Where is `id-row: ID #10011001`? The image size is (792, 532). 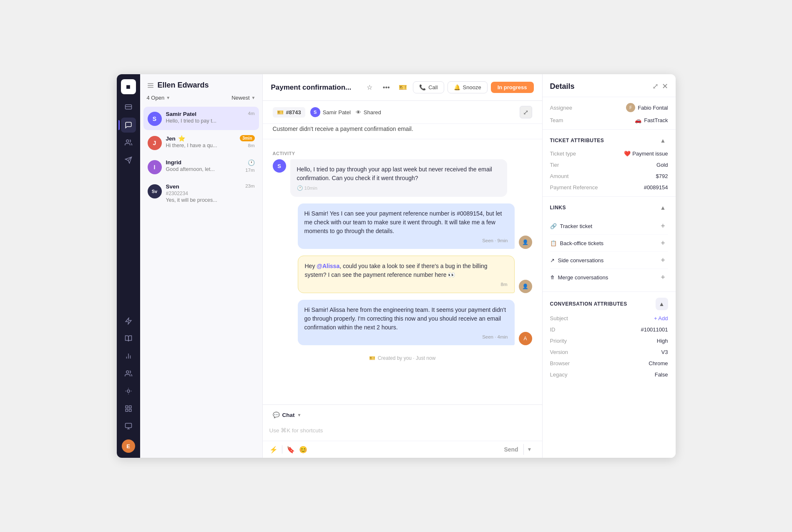
id-row: ID #10011001 is located at coordinates (609, 329).